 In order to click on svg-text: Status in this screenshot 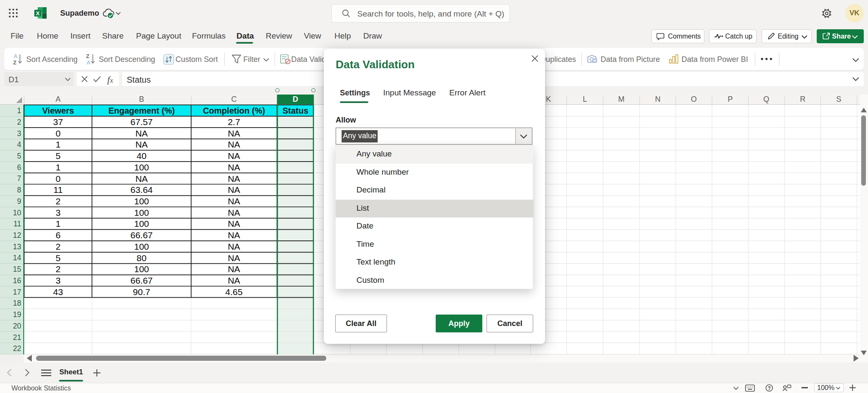, I will do `click(295, 111)`.